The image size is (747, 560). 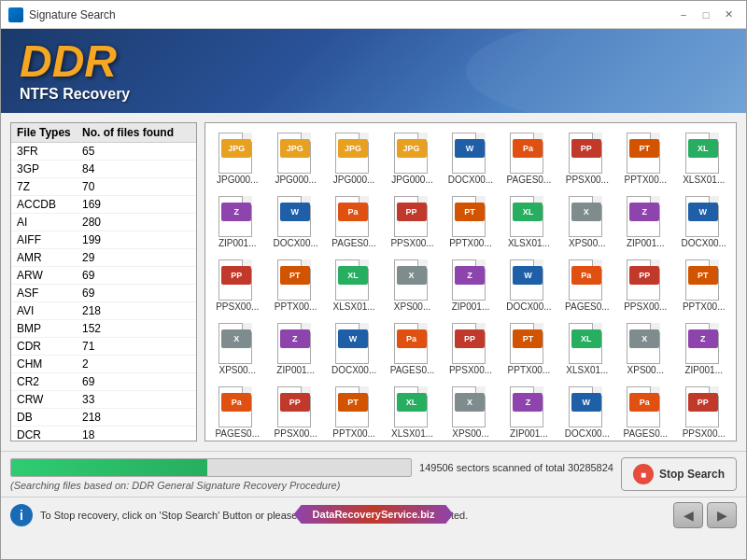 I want to click on sector-text: 149506 sectors scanned of total 30285824, so click(x=516, y=468).